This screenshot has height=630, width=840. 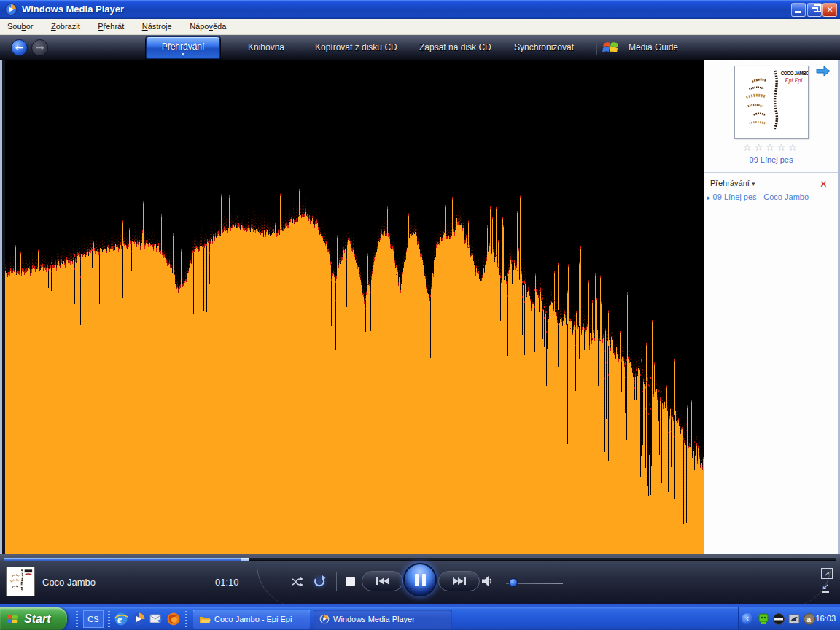 I want to click on playing-track-title: Coco Jambo, so click(x=69, y=582).